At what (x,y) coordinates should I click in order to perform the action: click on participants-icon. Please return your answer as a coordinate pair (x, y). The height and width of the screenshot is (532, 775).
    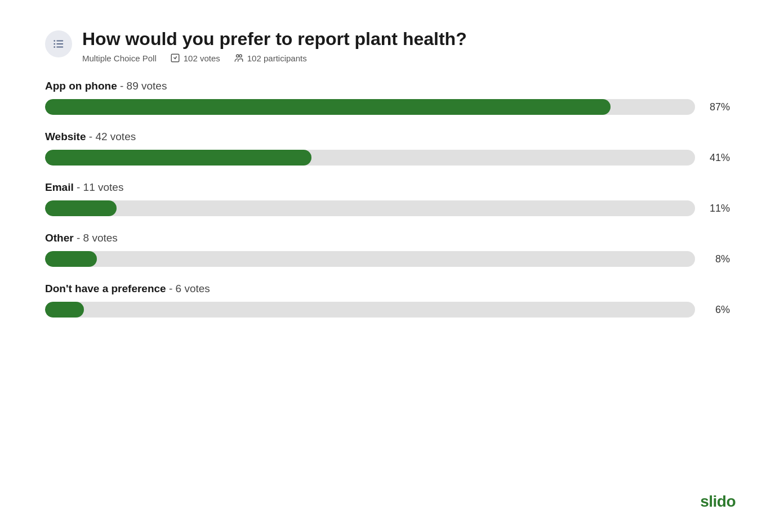
    Looking at the image, I should click on (239, 58).